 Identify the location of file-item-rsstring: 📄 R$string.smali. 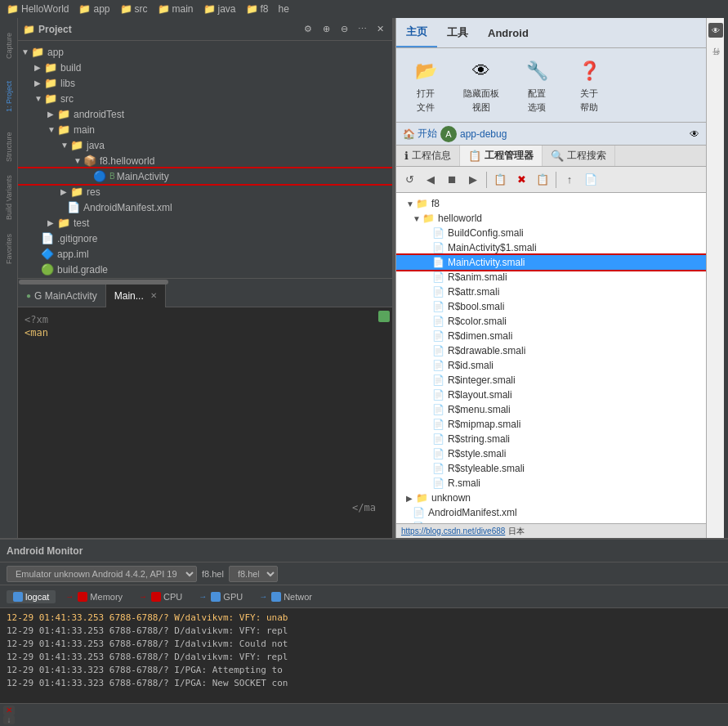
(551, 439).